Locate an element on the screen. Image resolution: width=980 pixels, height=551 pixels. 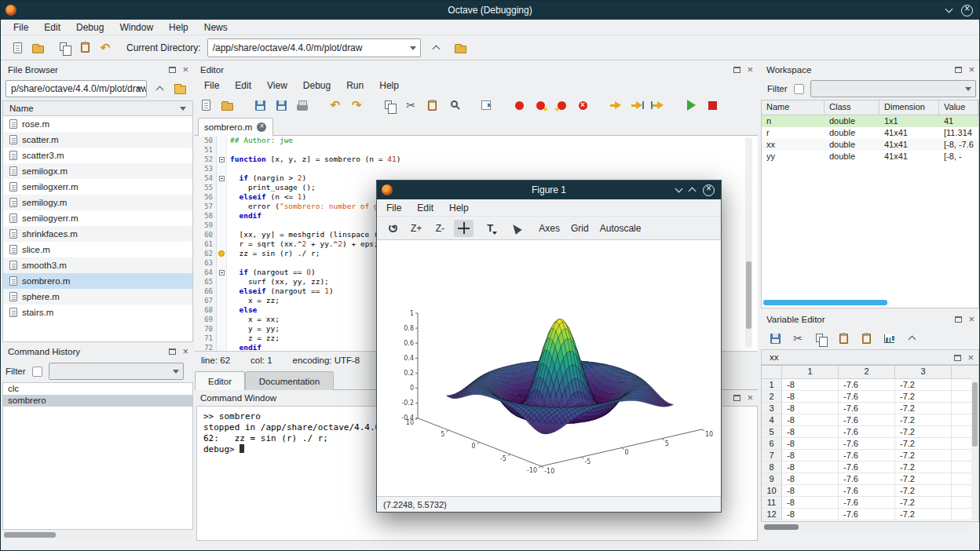
undo-icon is located at coordinates (335, 105).